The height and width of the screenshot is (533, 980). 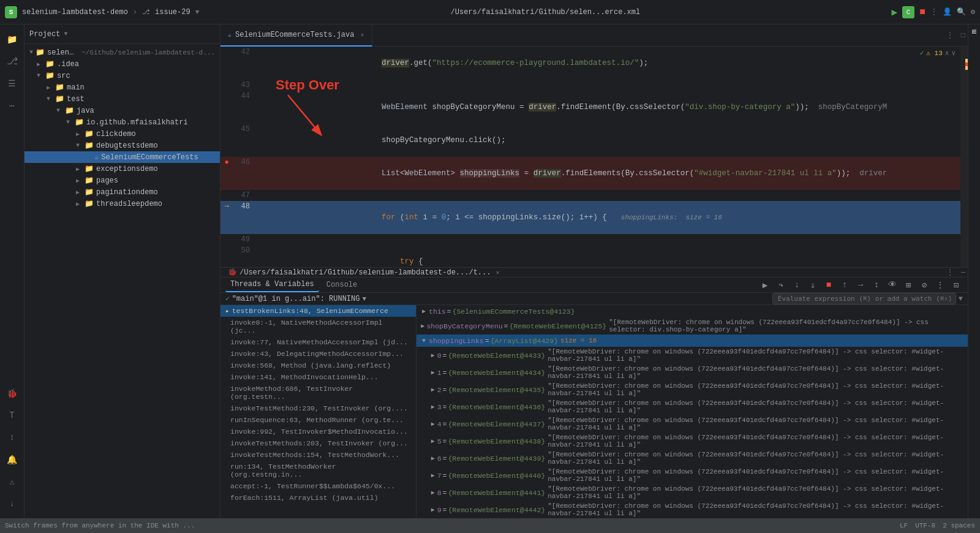 What do you see at coordinates (318, 311) in the screenshot?
I see `thread-item-0: ▸ testBrokenLinks:48, SeleniumECommerce` at bounding box center [318, 311].